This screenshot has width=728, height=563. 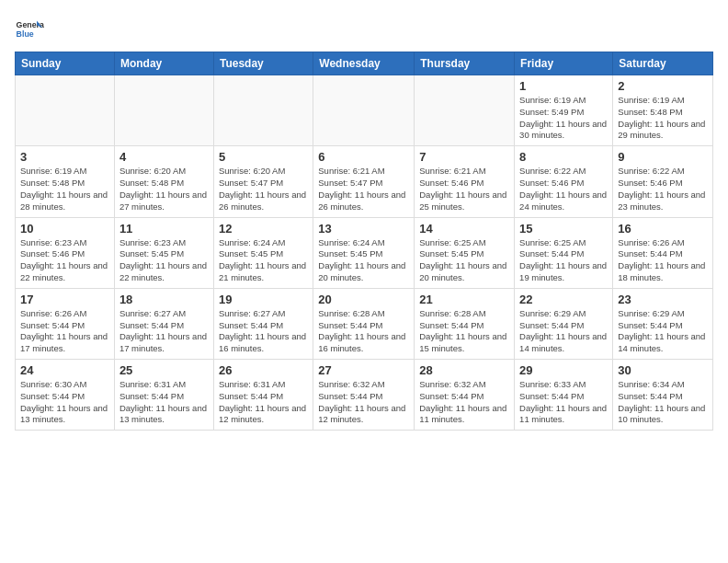 I want to click on calendar-cell: 13Sunrise: 6:24 AM Sunset: 5:45 PM Dayli…, so click(x=364, y=252).